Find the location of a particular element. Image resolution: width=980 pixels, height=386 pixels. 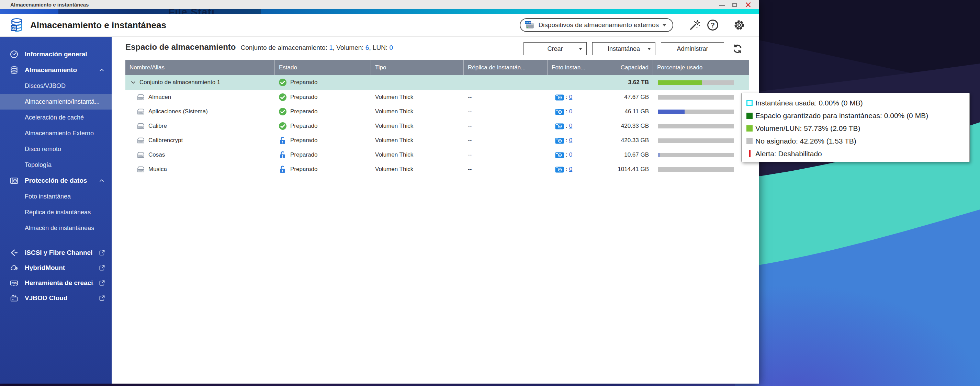

legend-guaranteed-space-swatch is located at coordinates (749, 116).